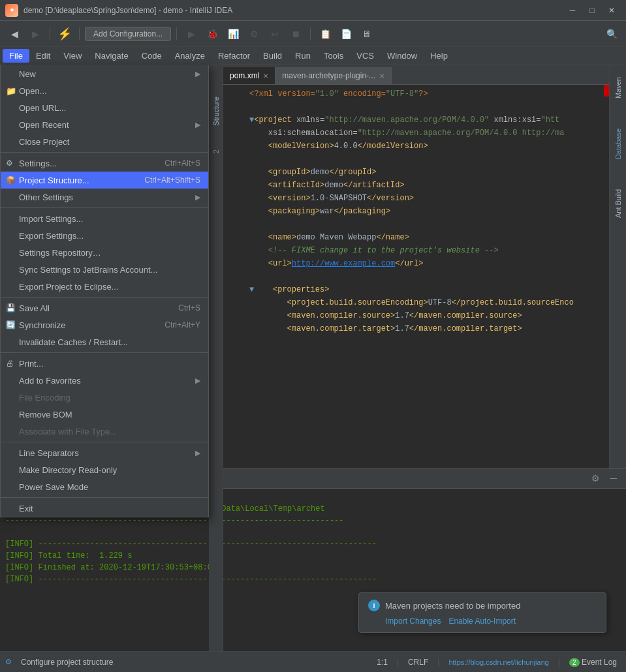  What do you see at coordinates (34, 308) in the screenshot?
I see `menu-save-all-label: Save All` at bounding box center [34, 308].